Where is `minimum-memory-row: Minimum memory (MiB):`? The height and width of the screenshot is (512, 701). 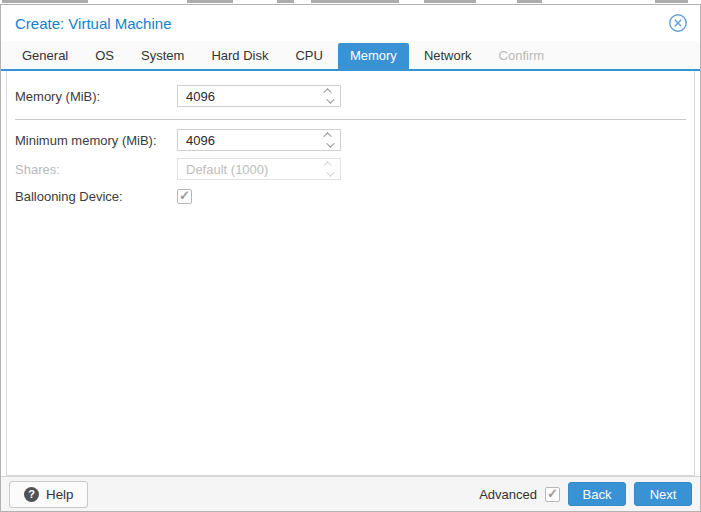 minimum-memory-row: Minimum memory (MiB): is located at coordinates (350, 140).